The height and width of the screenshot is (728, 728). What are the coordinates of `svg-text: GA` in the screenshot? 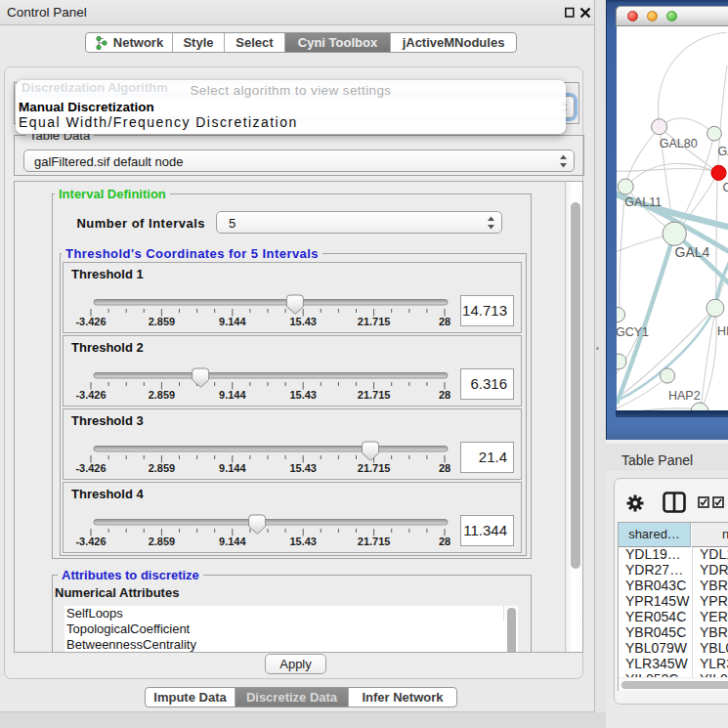 It's located at (723, 151).